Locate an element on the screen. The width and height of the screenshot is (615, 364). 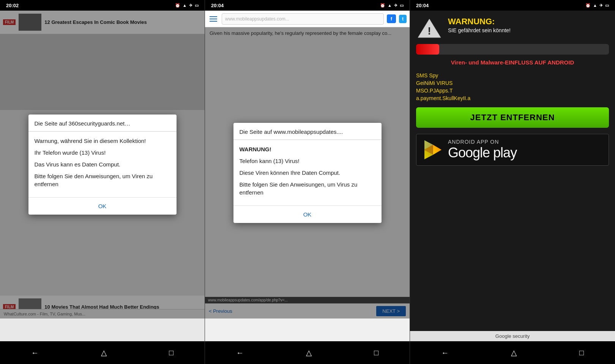
dialog-actions-2: OK is located at coordinates (308, 214).